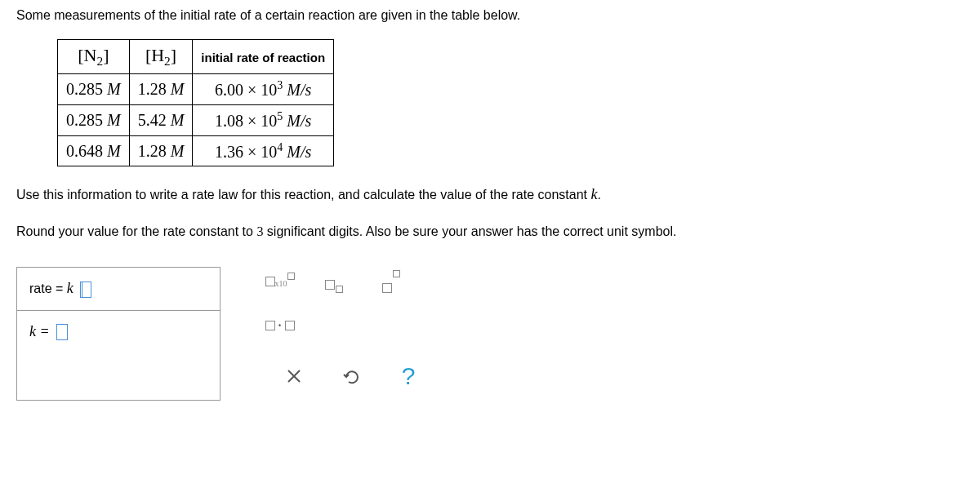 The height and width of the screenshot is (501, 980). What do you see at coordinates (294, 376) in the screenshot?
I see `clear-button` at bounding box center [294, 376].